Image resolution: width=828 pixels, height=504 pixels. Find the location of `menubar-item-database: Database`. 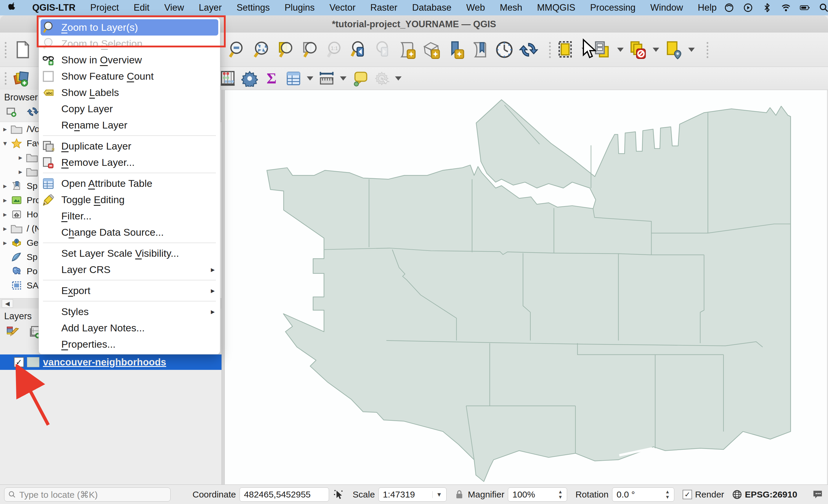

menubar-item-database: Database is located at coordinates (432, 8).